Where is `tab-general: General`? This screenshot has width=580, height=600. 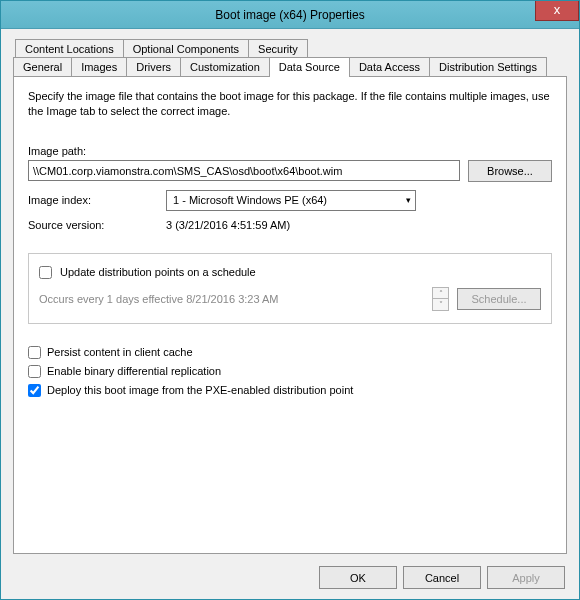 tab-general: General is located at coordinates (42, 66).